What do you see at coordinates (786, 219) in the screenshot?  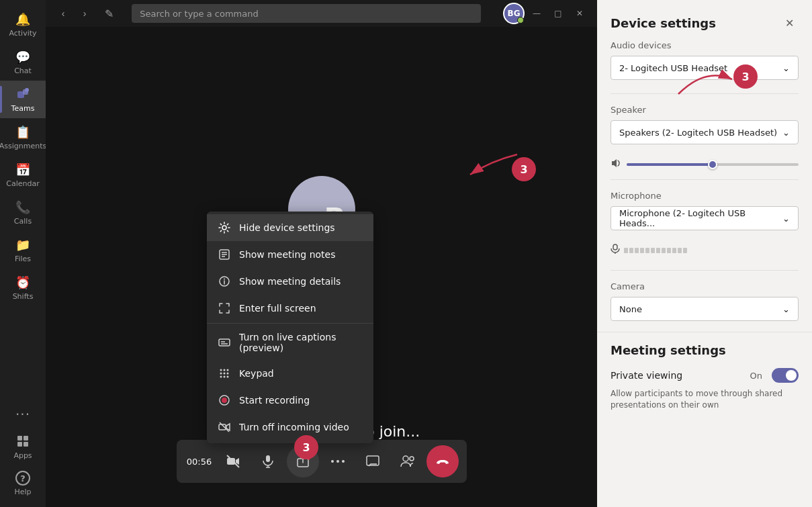 I see `microphone-chevron: ⌄` at bounding box center [786, 219].